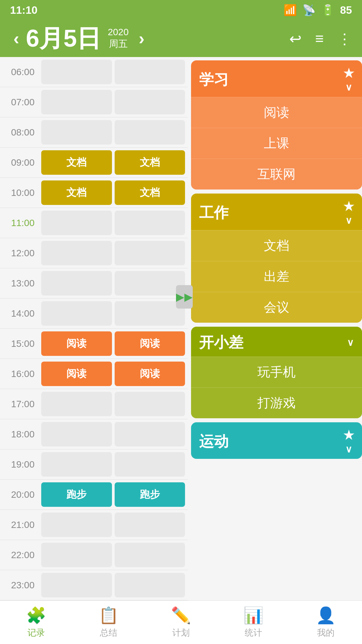 This screenshot has width=362, height=644. What do you see at coordinates (277, 174) in the screenshot?
I see `category-item: 互联网` at bounding box center [277, 174].